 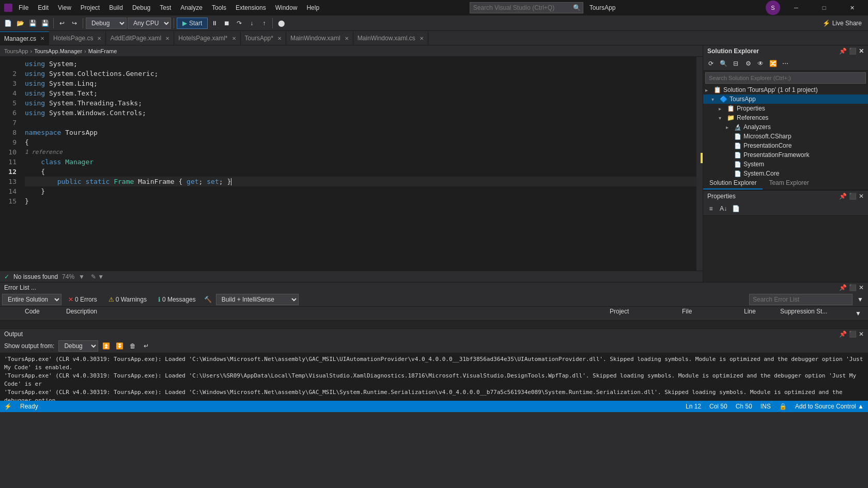 I want to click on tree-toursapp: ▾ 🔷 ToursApp, so click(x=785, y=99).